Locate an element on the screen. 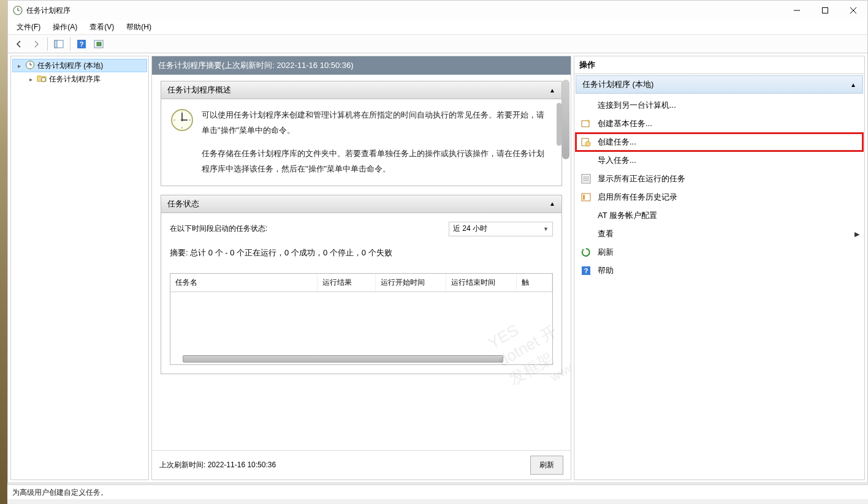 This screenshot has height=504, width=868. list-icon is located at coordinates (586, 179).